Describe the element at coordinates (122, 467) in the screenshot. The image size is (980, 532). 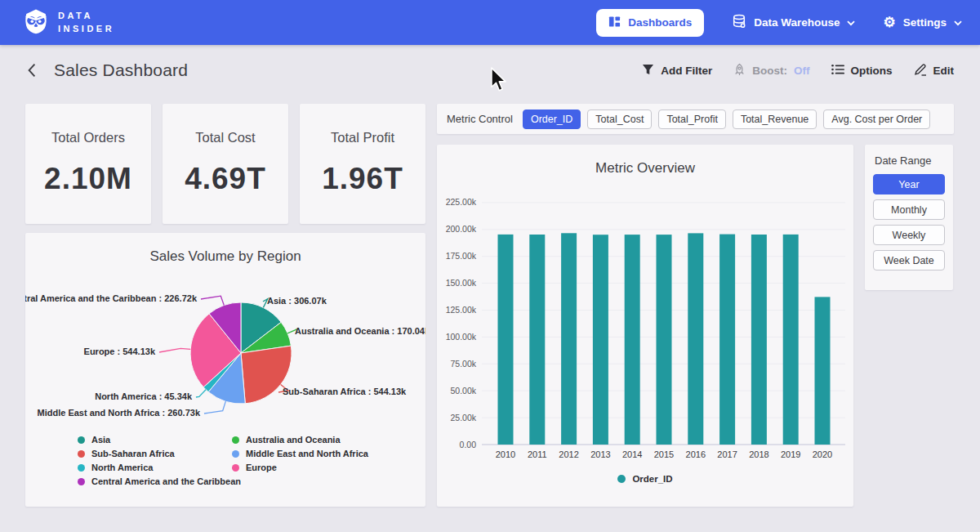
I see `legend-label: North America` at that location.